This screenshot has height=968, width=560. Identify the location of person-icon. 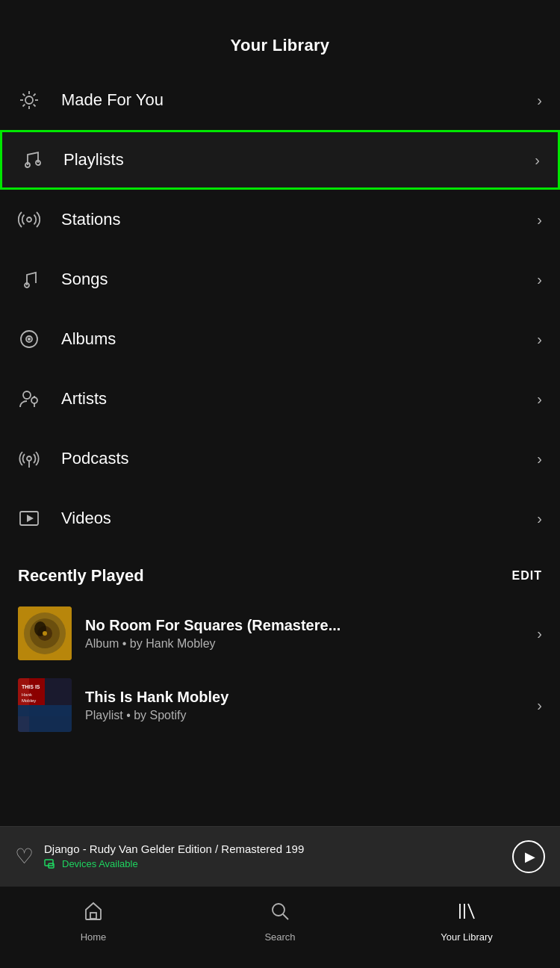
(37, 399).